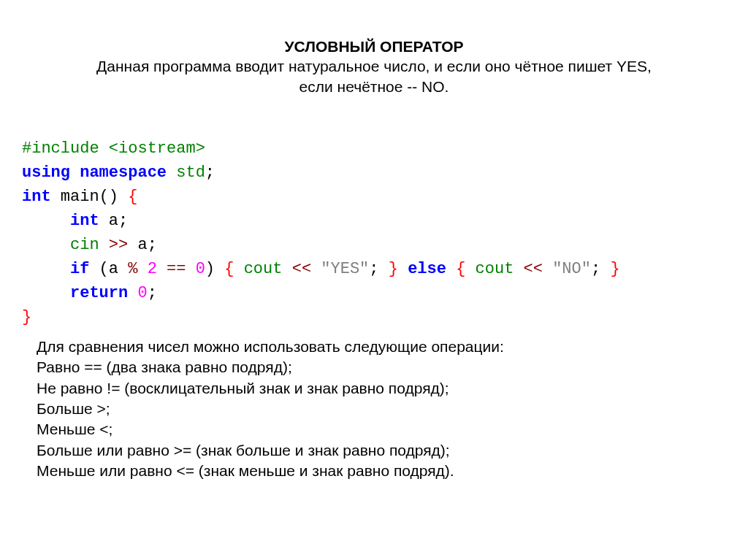  Describe the element at coordinates (381, 471) in the screenshot. I see `notes-line: Меньше или равно <= (знак меньше и знак …` at that location.